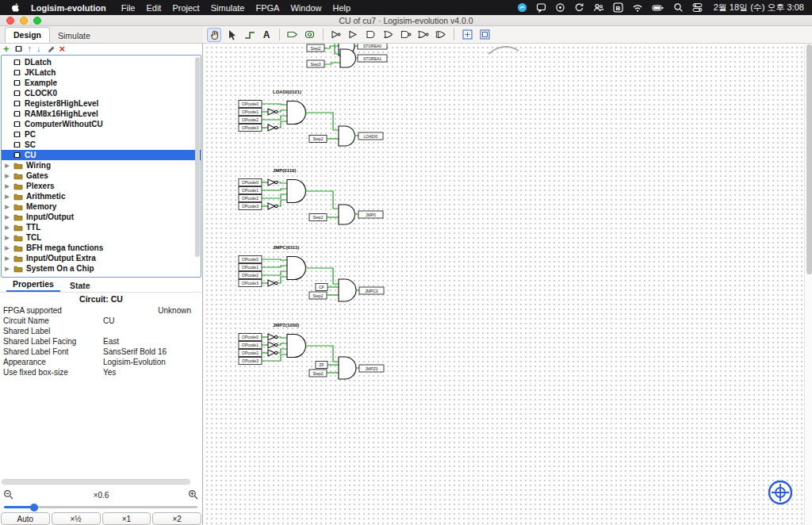 Image resolution: width=812 pixels, height=525 pixels. I want to click on canvas-scrollbar-thumb, so click(809, 159).